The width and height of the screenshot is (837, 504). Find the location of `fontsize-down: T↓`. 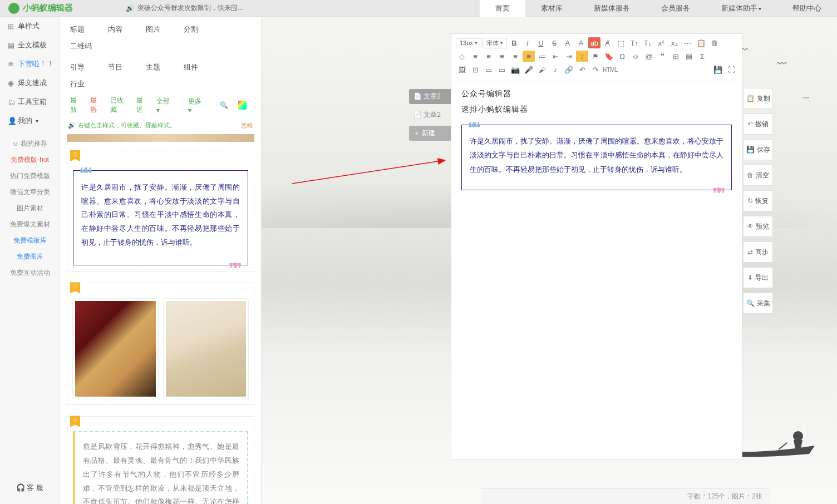

fontsize-down: T↓ is located at coordinates (648, 43).